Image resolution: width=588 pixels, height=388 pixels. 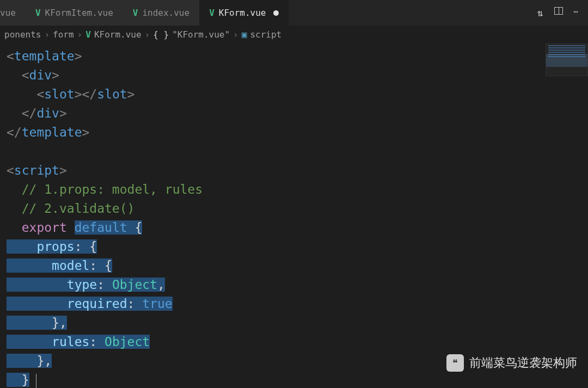 What do you see at coordinates (559, 11) in the screenshot?
I see `split-editor-icon` at bounding box center [559, 11].